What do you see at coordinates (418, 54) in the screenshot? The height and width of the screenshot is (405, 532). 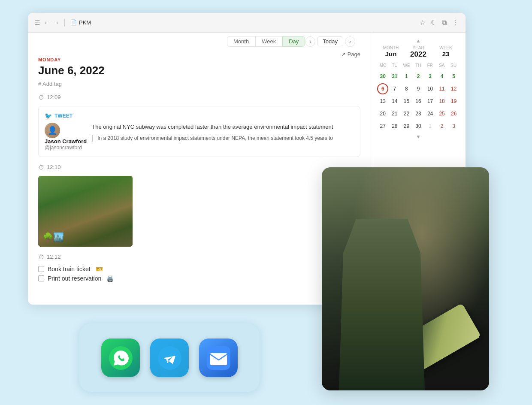 I see `cal-year-value: 2022` at bounding box center [418, 54].